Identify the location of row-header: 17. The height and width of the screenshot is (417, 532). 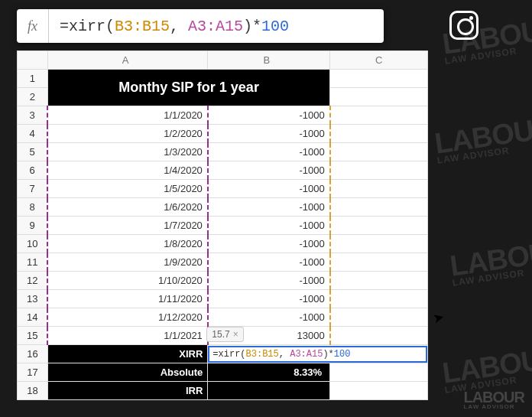
(33, 373).